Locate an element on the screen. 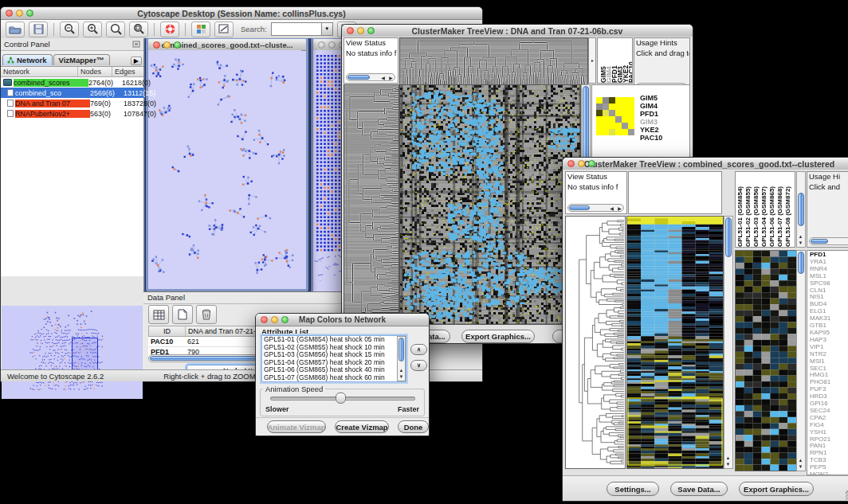 The width and height of the screenshot is (848, 504). usage-hints-hscrollbar is located at coordinates (829, 241).